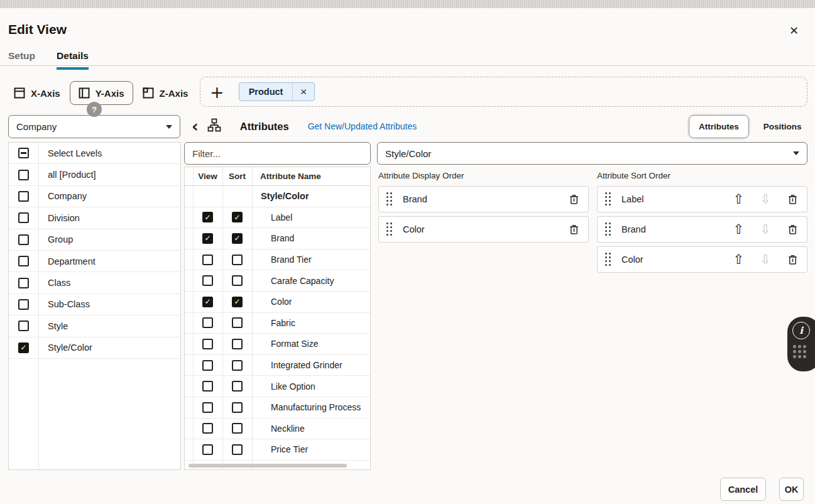  Describe the element at coordinates (278, 260) in the screenshot. I see `table-row: Brand Tier` at that location.